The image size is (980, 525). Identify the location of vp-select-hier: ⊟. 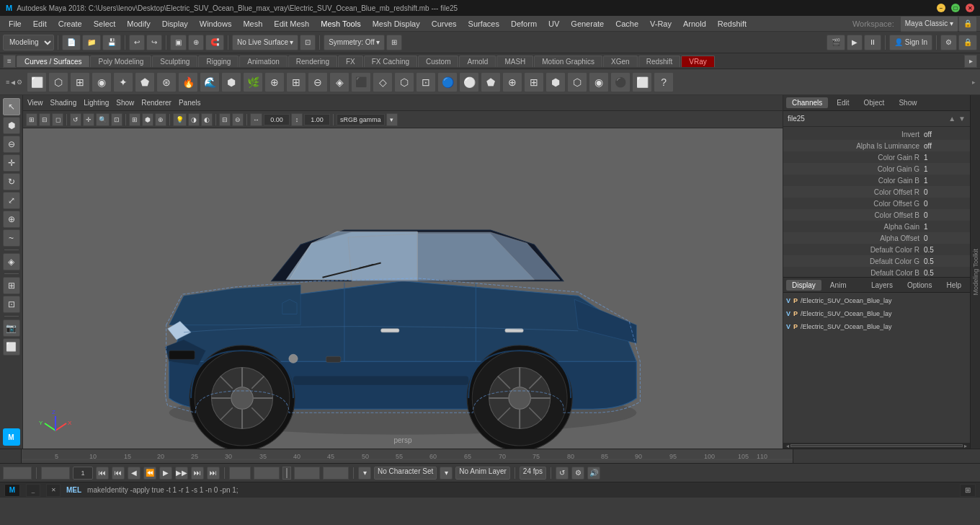
(45, 120).